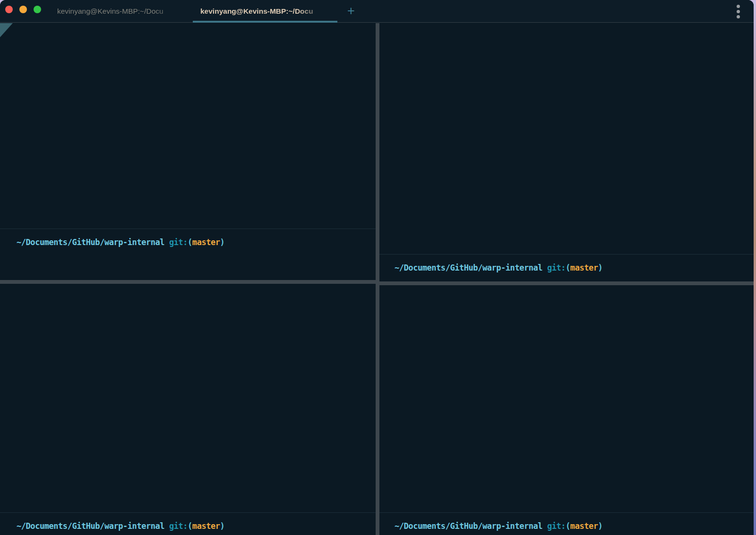 The height and width of the screenshot is (535, 756). What do you see at coordinates (37, 9) in the screenshot?
I see `maximize-window-button` at bounding box center [37, 9].